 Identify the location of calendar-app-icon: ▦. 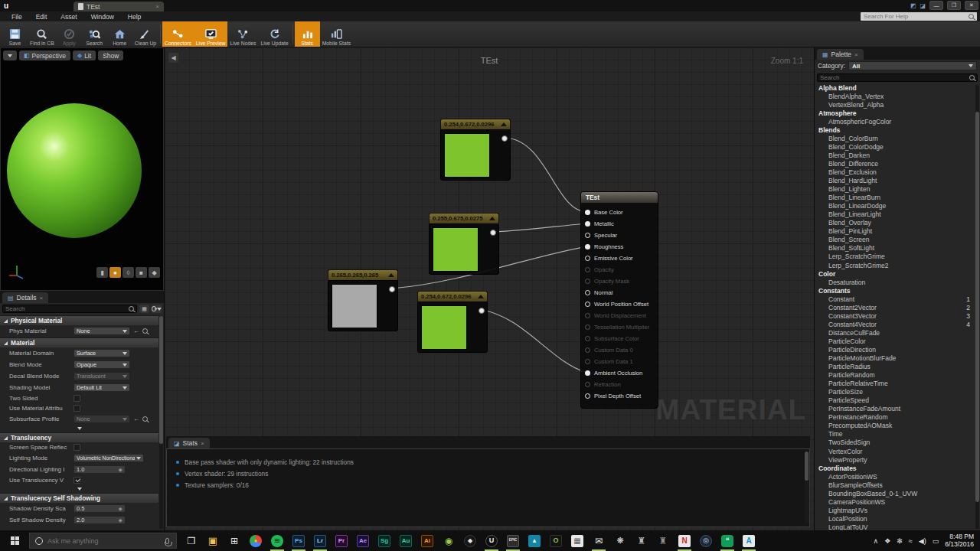
(577, 540).